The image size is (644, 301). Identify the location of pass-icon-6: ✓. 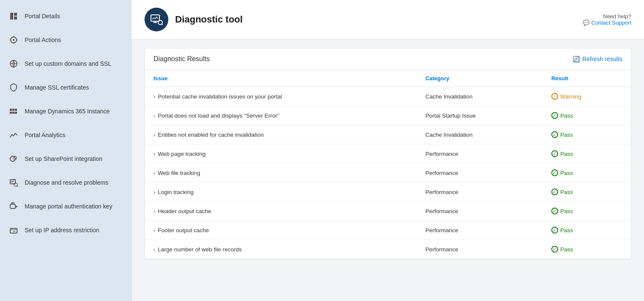
(555, 211).